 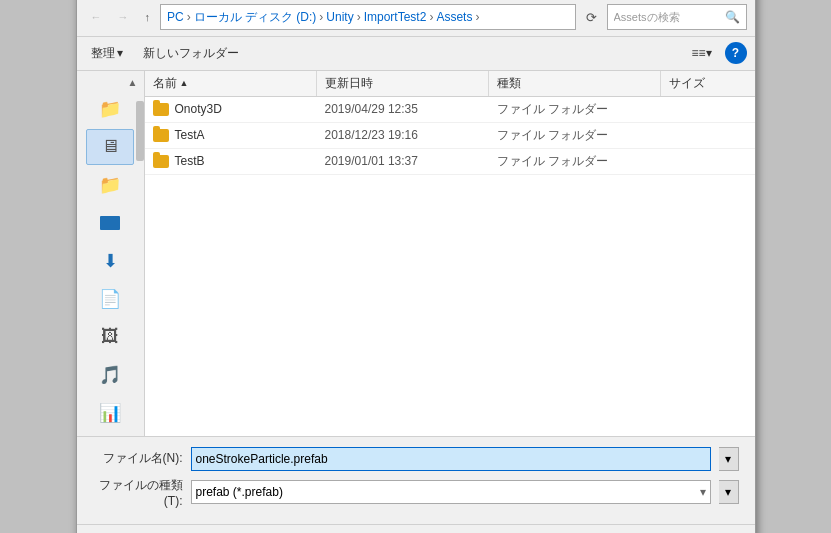 What do you see at coordinates (231, 84) in the screenshot?
I see `col-header-name: 名前 ▲` at bounding box center [231, 84].